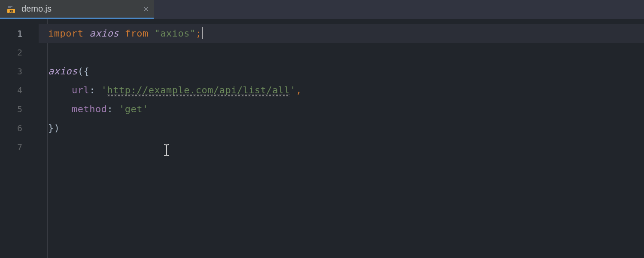 The height and width of the screenshot is (258, 644). Describe the element at coordinates (19, 71) in the screenshot. I see `line-number: 3` at that location.